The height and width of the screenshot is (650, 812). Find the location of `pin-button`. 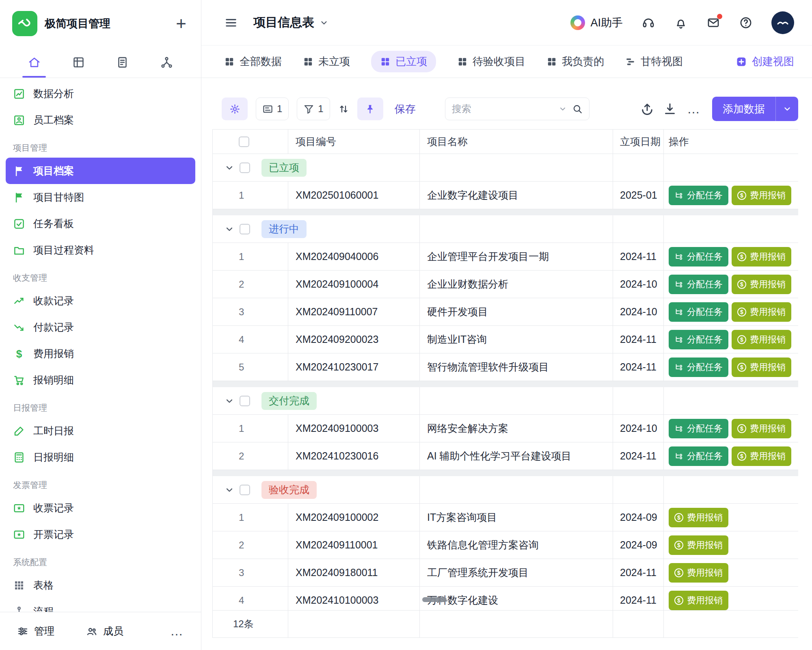

pin-button is located at coordinates (370, 109).